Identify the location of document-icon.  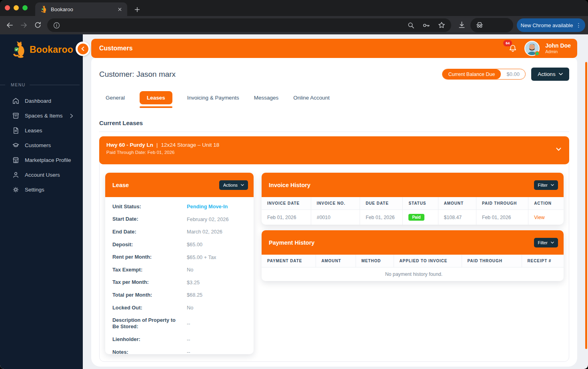
(16, 130).